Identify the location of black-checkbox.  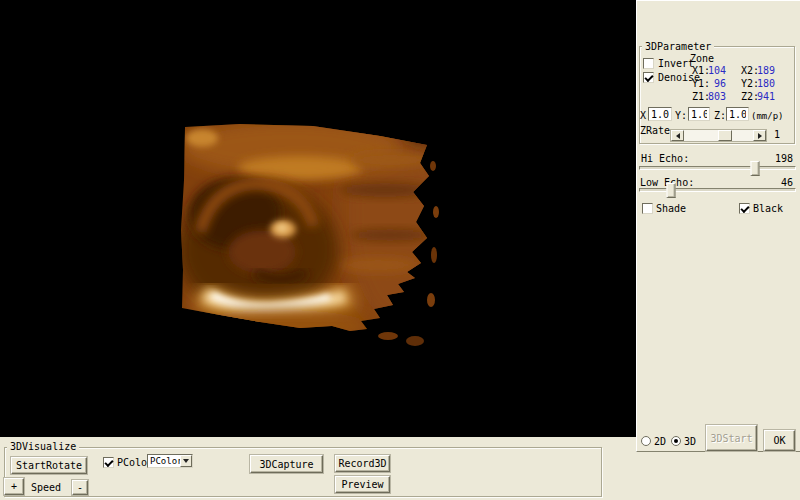
(744, 208).